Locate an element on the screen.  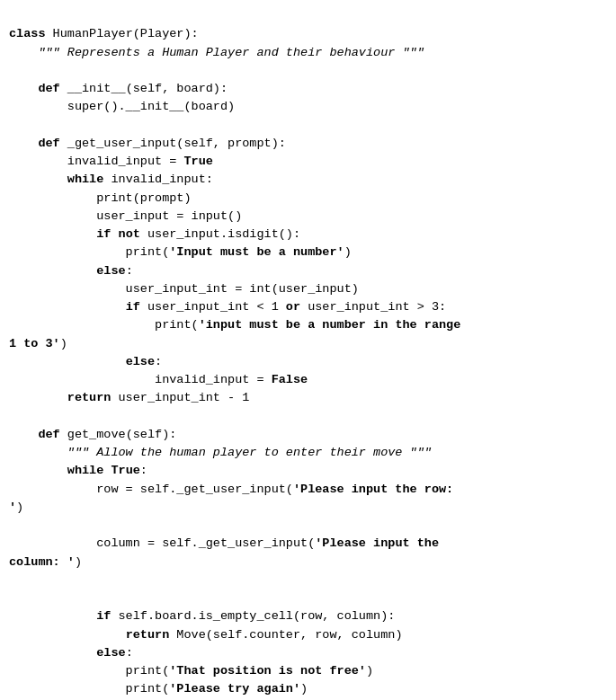
line-1: class HumanPlayer(Player): is located at coordinates (104, 34).